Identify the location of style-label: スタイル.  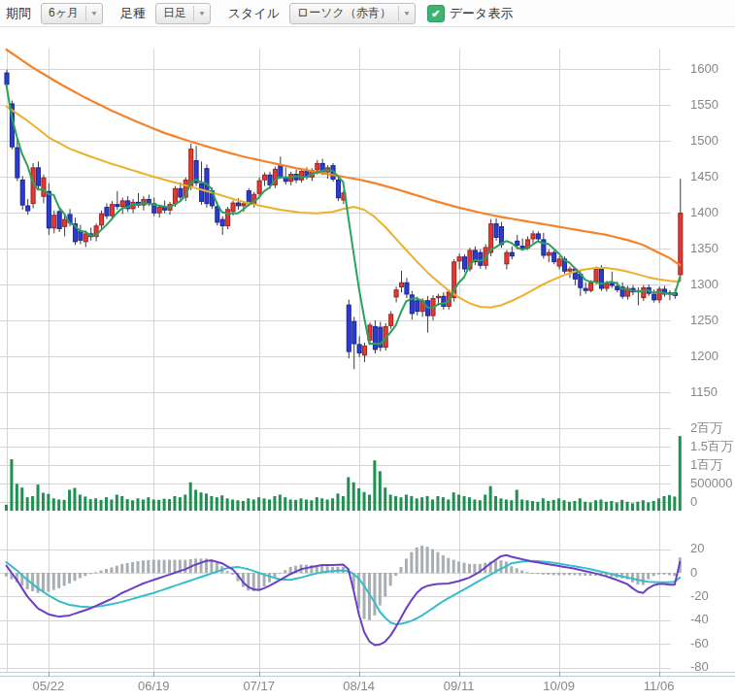
(254, 14).